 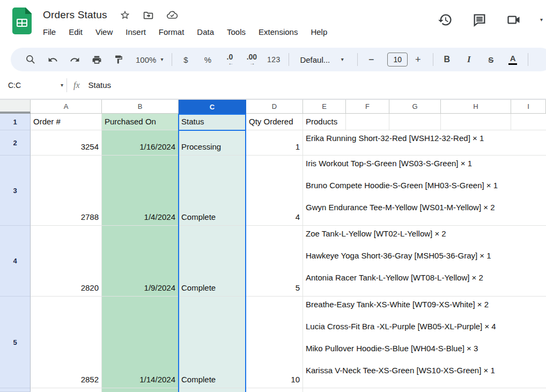 What do you see at coordinates (141, 261) in the screenshot?
I see `cell-b4: 1/9/2024` at bounding box center [141, 261].